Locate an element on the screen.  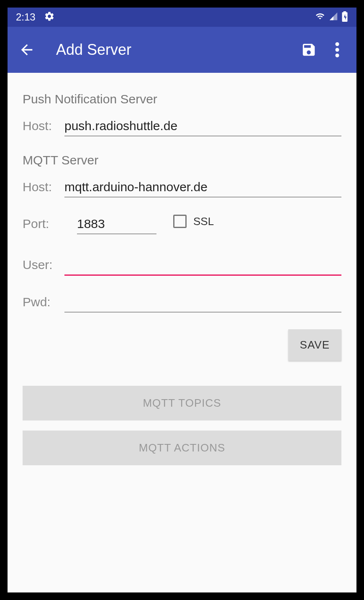
mqtt-pwd-input is located at coordinates (203, 303).